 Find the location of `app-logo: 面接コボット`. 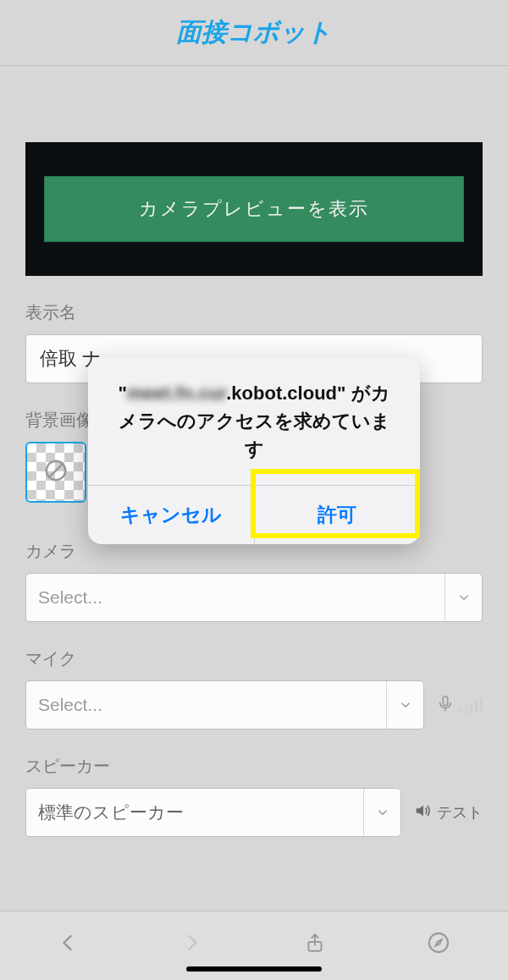

app-logo: 面接コボット is located at coordinates (254, 32).